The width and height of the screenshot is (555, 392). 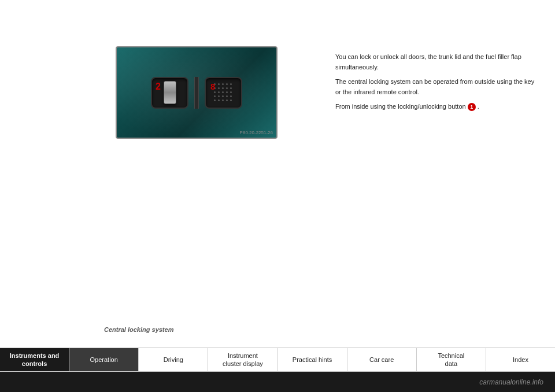 I want to click on nav-item-practical-hints: Practical hints, so click(x=313, y=360).